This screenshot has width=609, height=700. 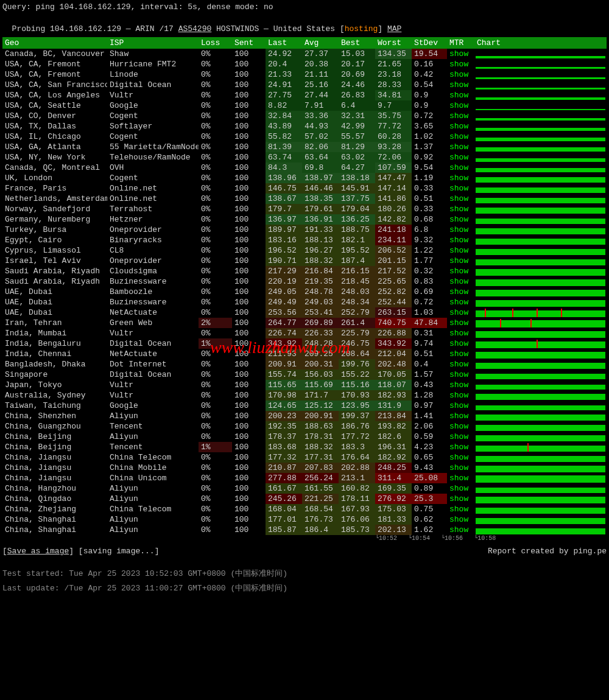 I want to click on header-avg: Avg, so click(x=320, y=43).